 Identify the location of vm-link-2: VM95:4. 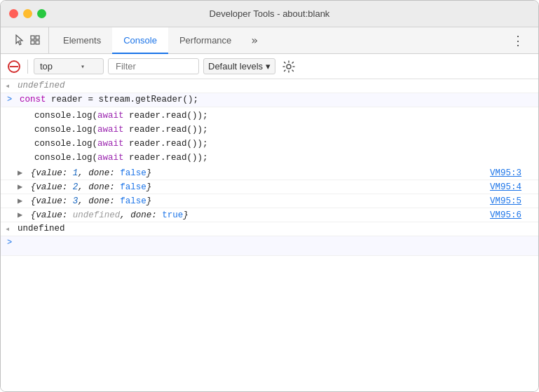
(512, 187).